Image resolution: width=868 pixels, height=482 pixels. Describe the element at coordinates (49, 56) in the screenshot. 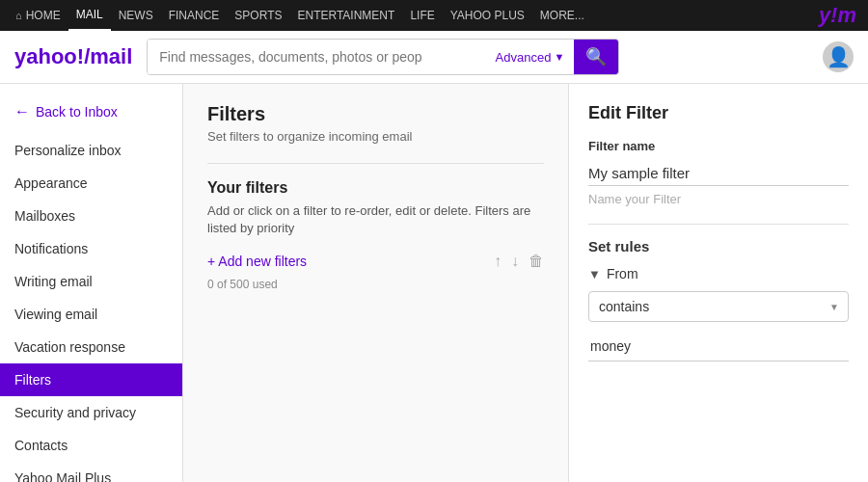

I see `logo-yahoo: yahoo!` at that location.